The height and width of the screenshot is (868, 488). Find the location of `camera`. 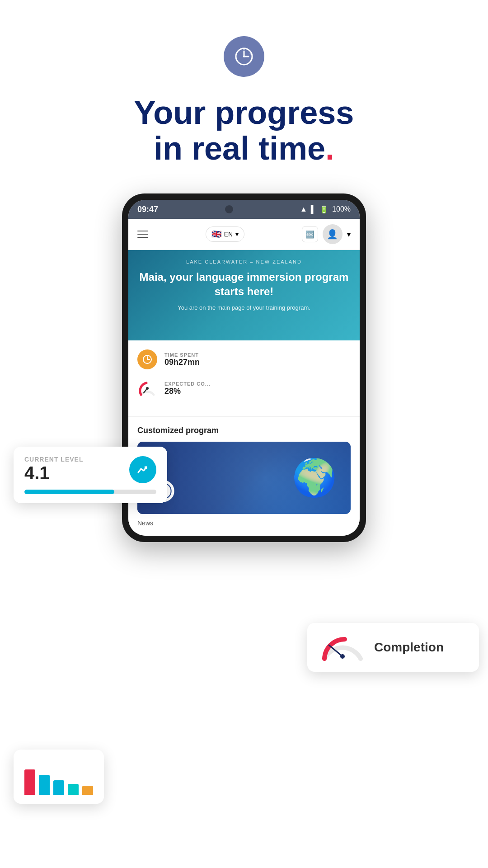

camera is located at coordinates (229, 209).